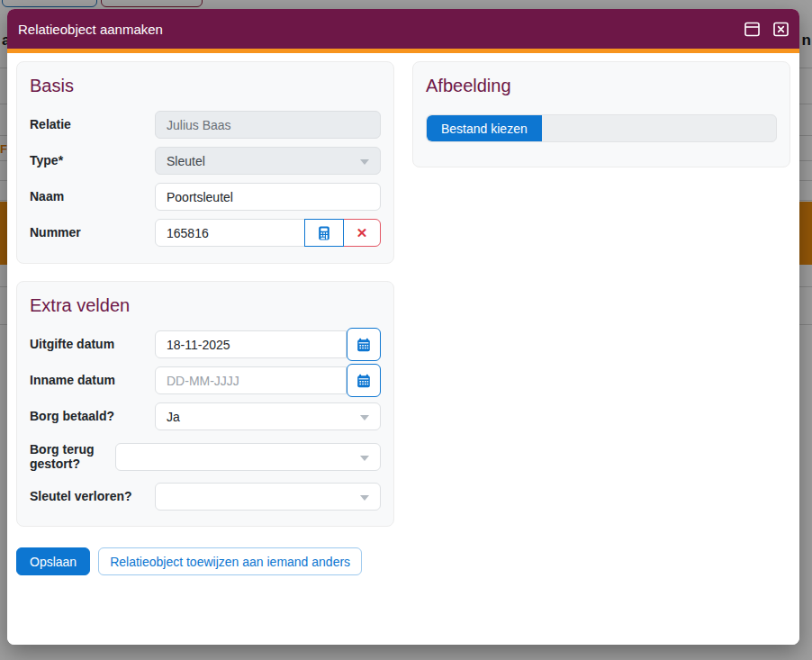 The height and width of the screenshot is (660, 812). Describe the element at coordinates (781, 29) in the screenshot. I see `close-icon` at that location.